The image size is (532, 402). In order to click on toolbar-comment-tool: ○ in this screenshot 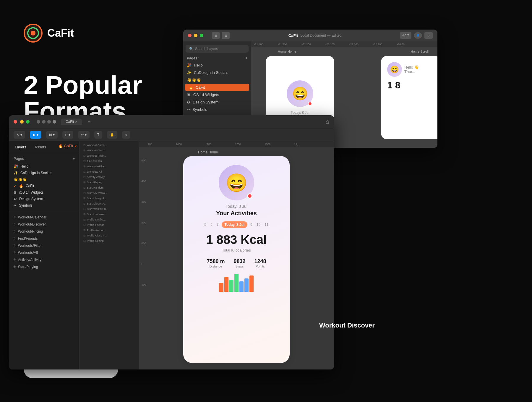, I will do `click(126, 135)`.